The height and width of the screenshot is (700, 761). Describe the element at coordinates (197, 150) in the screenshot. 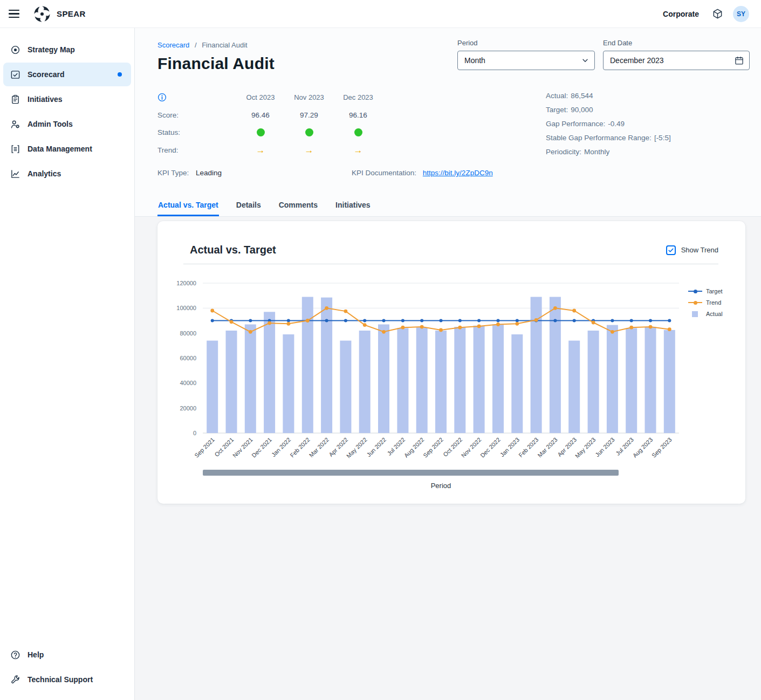

I see `trend-row-label: Trend:` at that location.